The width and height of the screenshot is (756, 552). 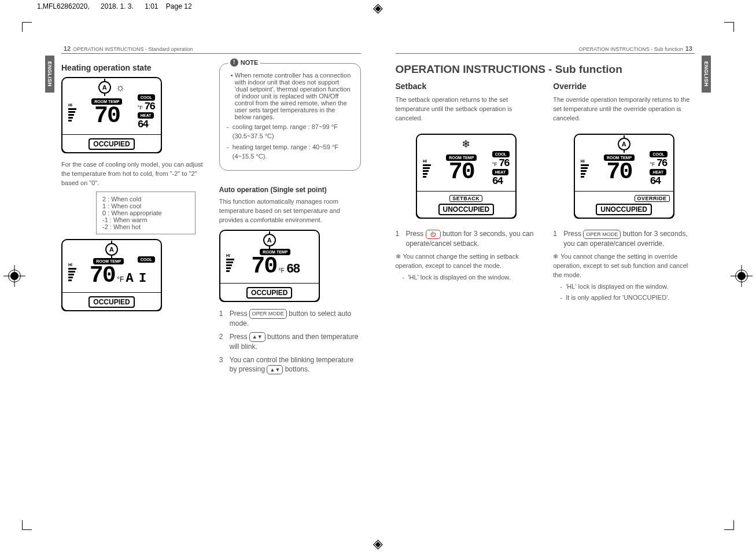 I want to click on note-callout: ! NOTE When remote controller has a conn…, so click(x=290, y=117).